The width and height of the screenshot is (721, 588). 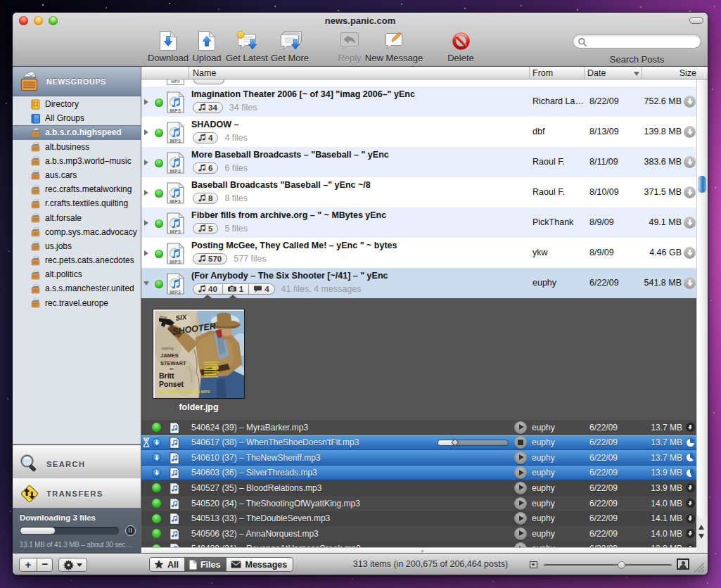 What do you see at coordinates (172, 369) in the screenshot?
I see `svg-text: as` at bounding box center [172, 369].